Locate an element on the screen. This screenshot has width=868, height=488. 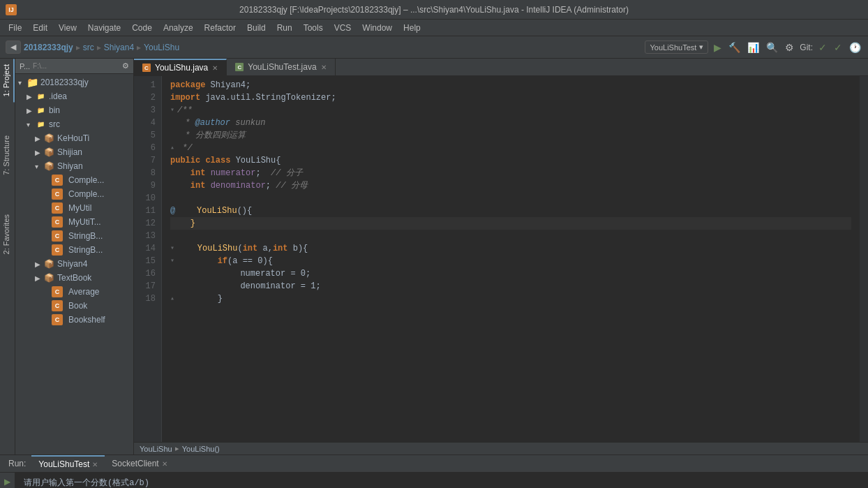
output-line-1: 请用户输入第一个分数(格式a/b) is located at coordinates (442, 482).